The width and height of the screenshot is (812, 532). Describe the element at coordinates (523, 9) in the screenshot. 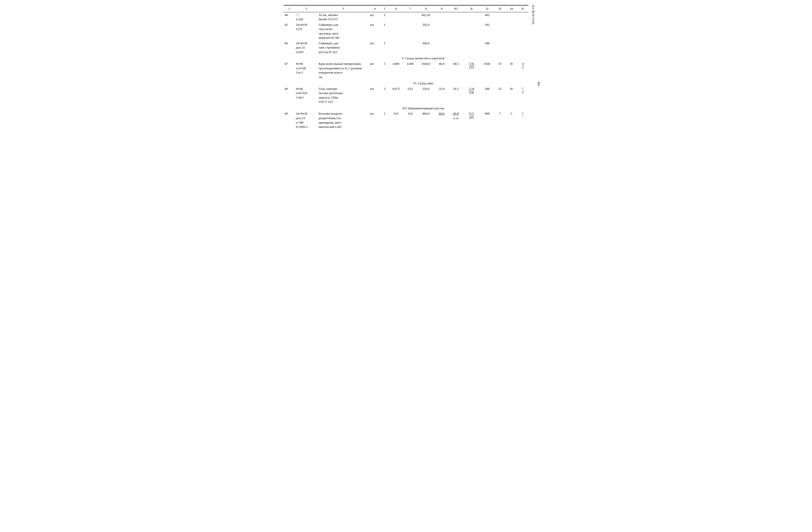

I see `header-col-15: I5` at that location.